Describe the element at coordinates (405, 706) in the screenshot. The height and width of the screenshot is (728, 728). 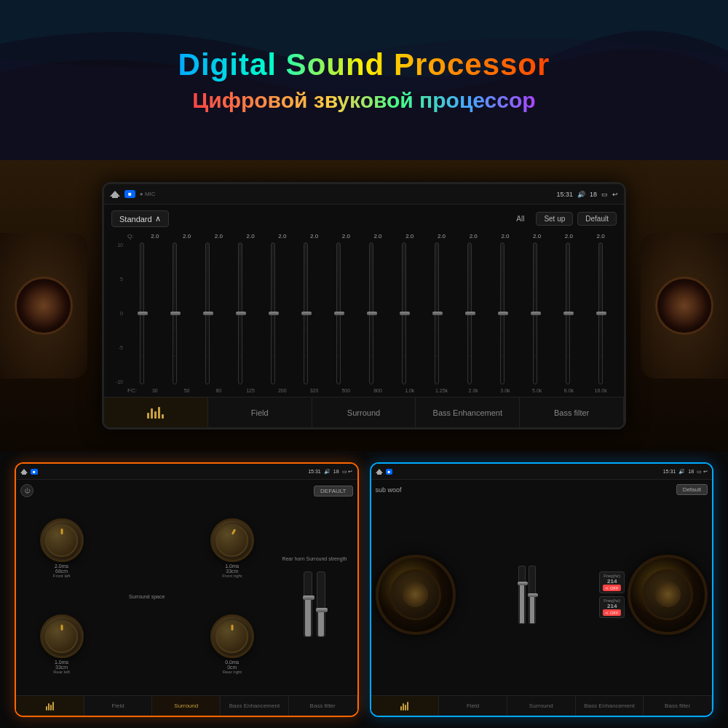
I see `right-tab-eq` at that location.